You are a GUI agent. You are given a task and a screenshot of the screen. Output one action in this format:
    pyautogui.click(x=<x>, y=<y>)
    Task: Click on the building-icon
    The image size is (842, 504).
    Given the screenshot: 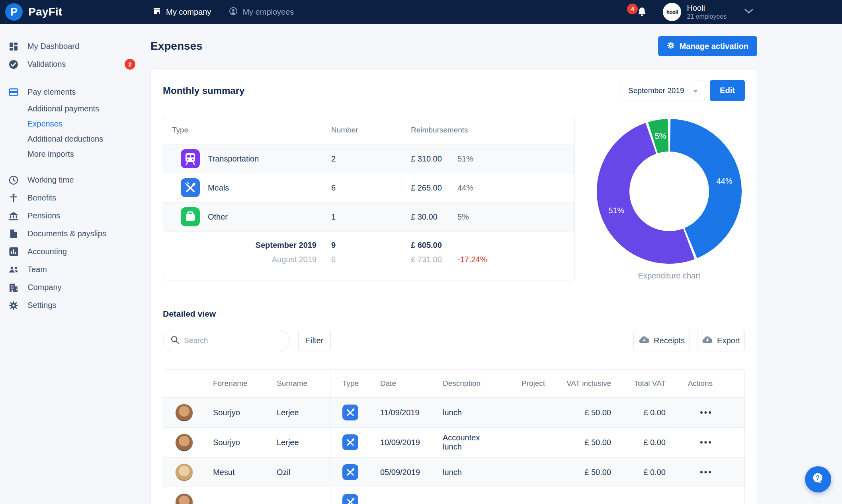 What is the action you would take?
    pyautogui.click(x=14, y=288)
    